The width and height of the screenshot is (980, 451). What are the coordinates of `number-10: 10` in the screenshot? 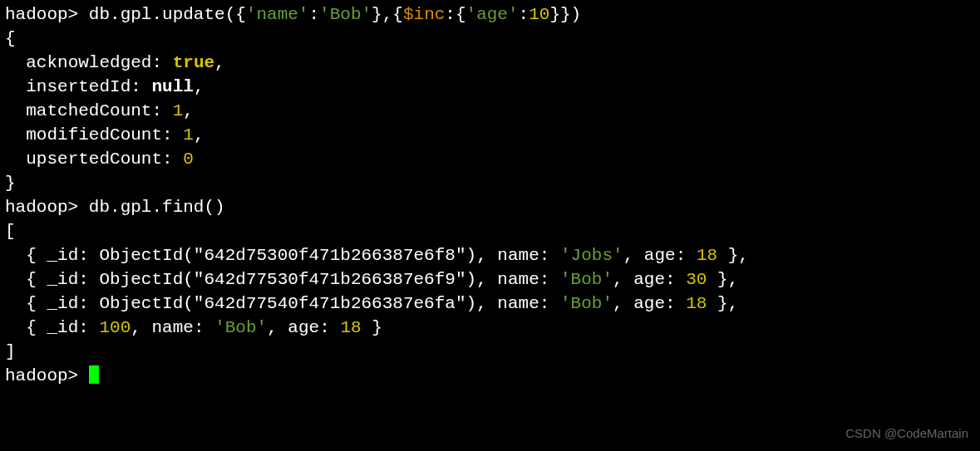 It's located at (539, 15).